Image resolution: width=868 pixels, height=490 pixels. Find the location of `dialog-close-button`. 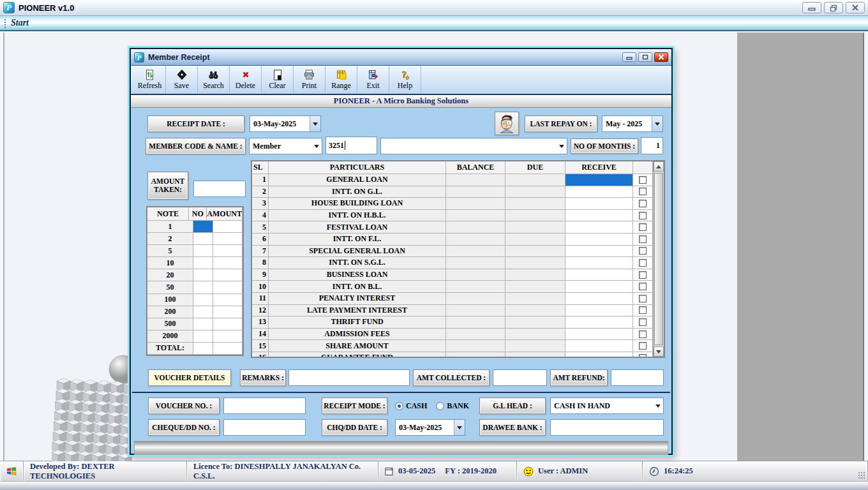

dialog-close-button is located at coordinates (661, 57).